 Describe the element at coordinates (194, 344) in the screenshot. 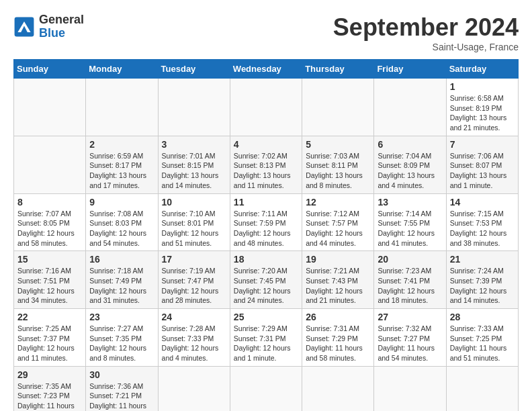

I see `day-info: Sunrise: 7:28 AMSunset: 7:33 PMDaylight:…` at that location.